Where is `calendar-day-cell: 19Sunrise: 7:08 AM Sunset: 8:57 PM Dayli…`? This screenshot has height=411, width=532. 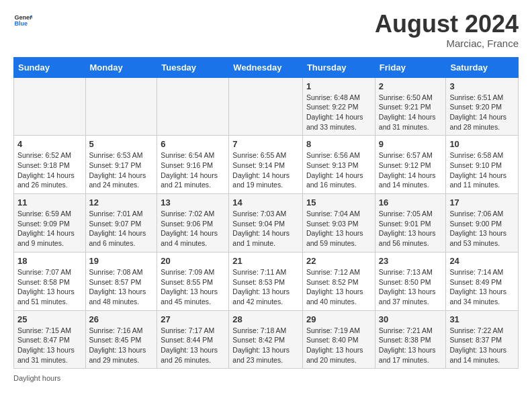 calendar-day-cell: 19Sunrise: 7:08 AM Sunset: 8:57 PM Dayli… is located at coordinates (121, 281).